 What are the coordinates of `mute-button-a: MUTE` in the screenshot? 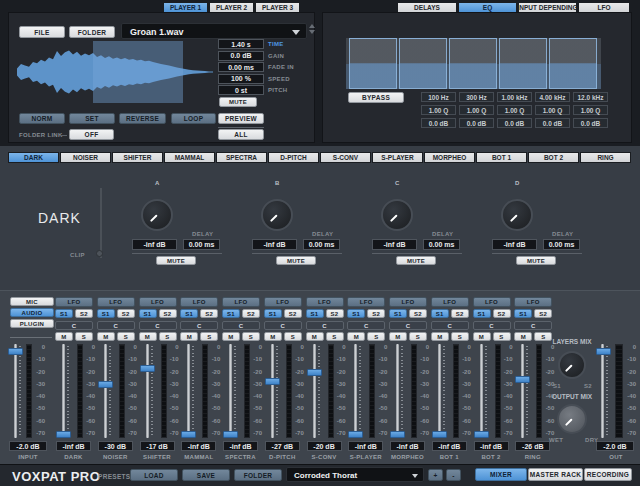 It's located at (176, 260).